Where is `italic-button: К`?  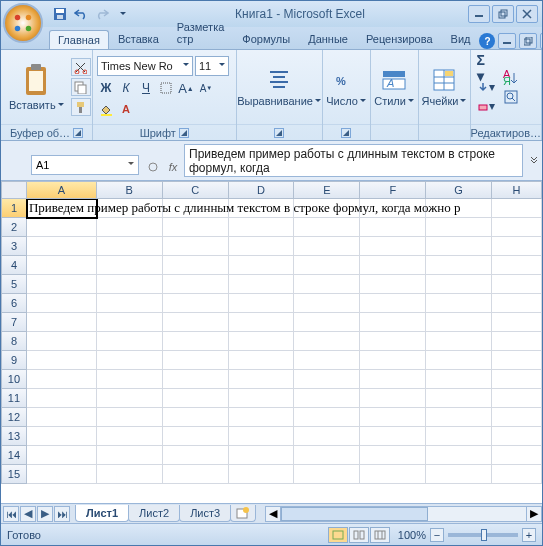 italic-button: К is located at coordinates (126, 88).